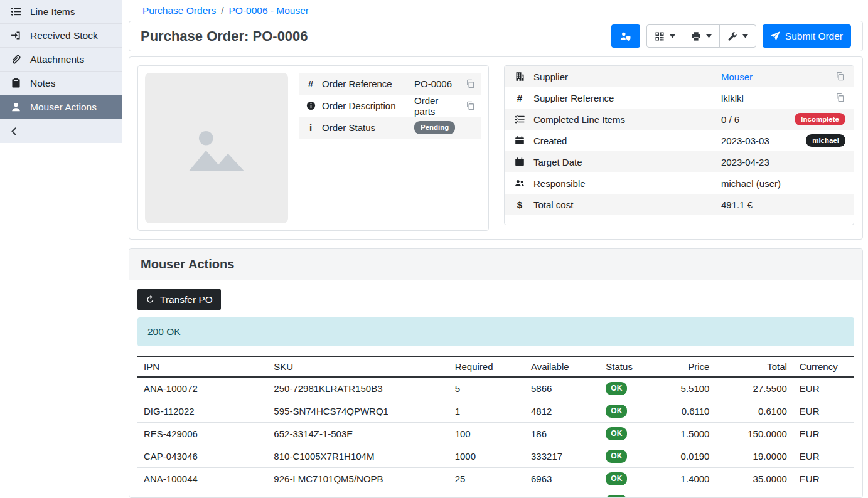 The height and width of the screenshot is (498, 868). I want to click on ipn-cell: CAP-043046, so click(202, 457).